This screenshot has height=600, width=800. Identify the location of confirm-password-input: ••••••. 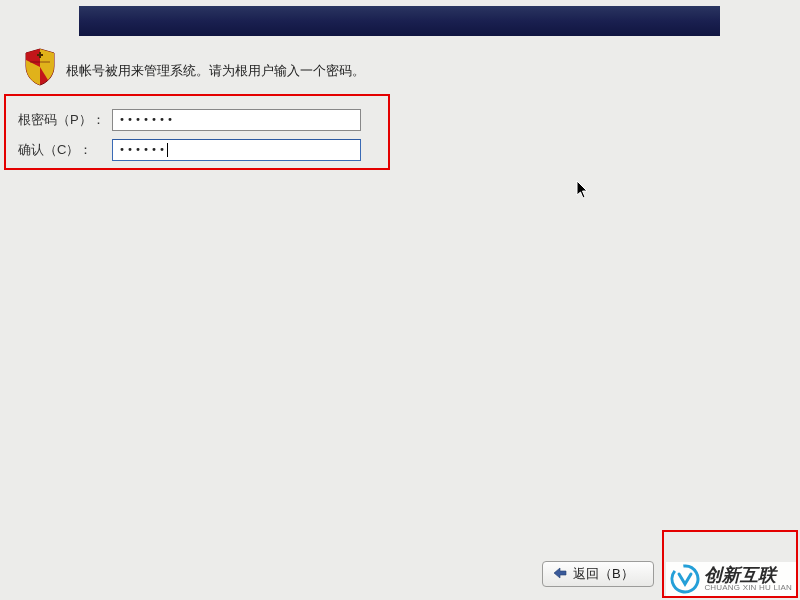
(236, 150).